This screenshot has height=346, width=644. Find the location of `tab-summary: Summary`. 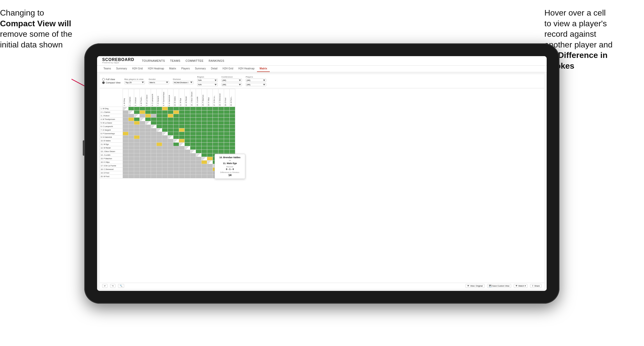

tab-summary: Summary is located at coordinates (122, 69).